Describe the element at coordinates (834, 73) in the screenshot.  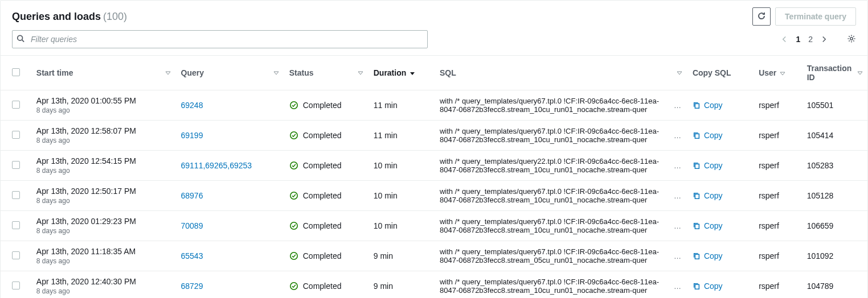
I see `col-transaction-id: Transaction ID` at that location.